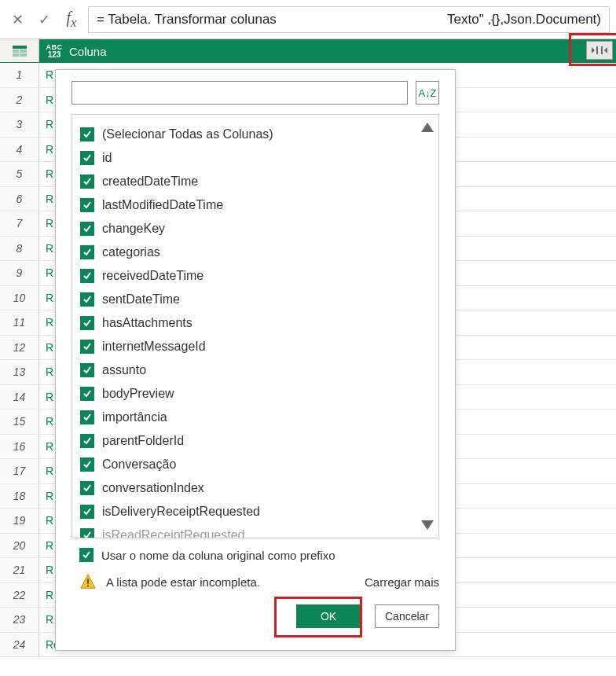  What do you see at coordinates (20, 51) in the screenshot?
I see `select-all-corner` at bounding box center [20, 51].